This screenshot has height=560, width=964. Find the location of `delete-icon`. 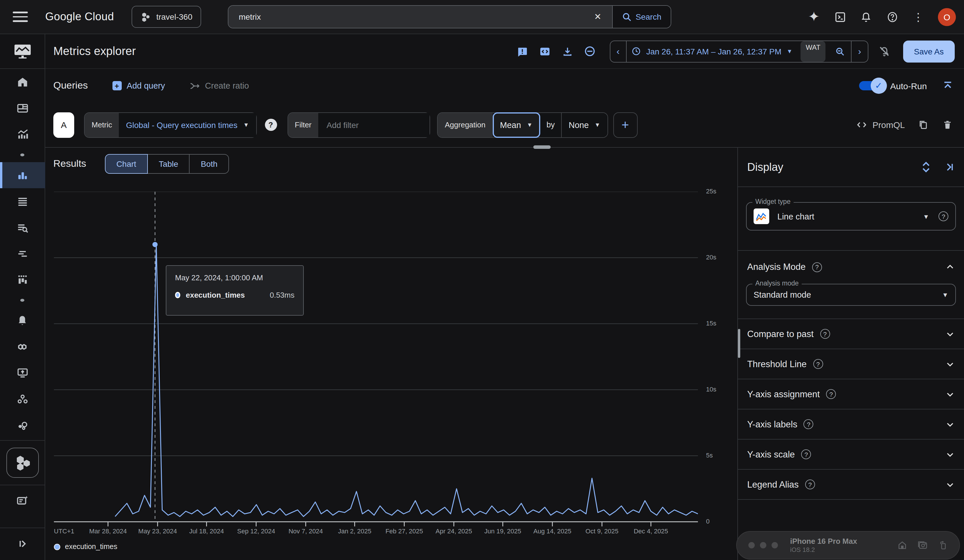

delete-icon is located at coordinates (947, 125).